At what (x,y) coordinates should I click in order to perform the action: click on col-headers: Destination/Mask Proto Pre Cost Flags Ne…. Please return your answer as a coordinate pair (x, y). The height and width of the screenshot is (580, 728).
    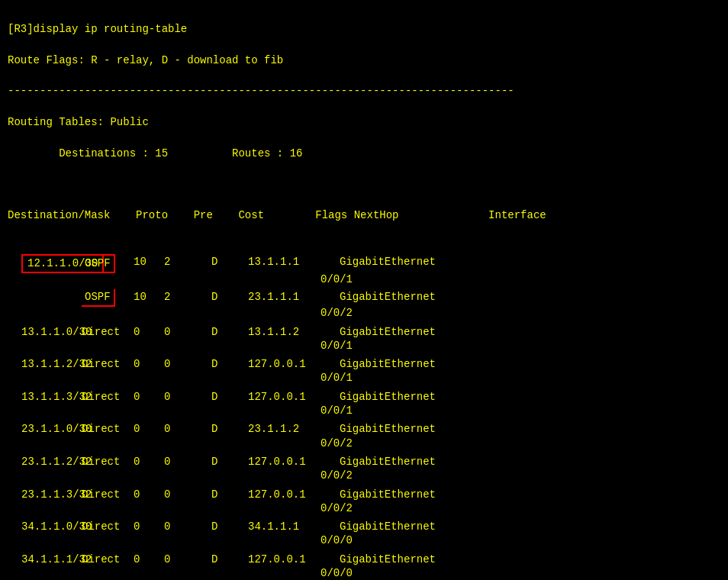
    Looking at the image, I should click on (277, 215).